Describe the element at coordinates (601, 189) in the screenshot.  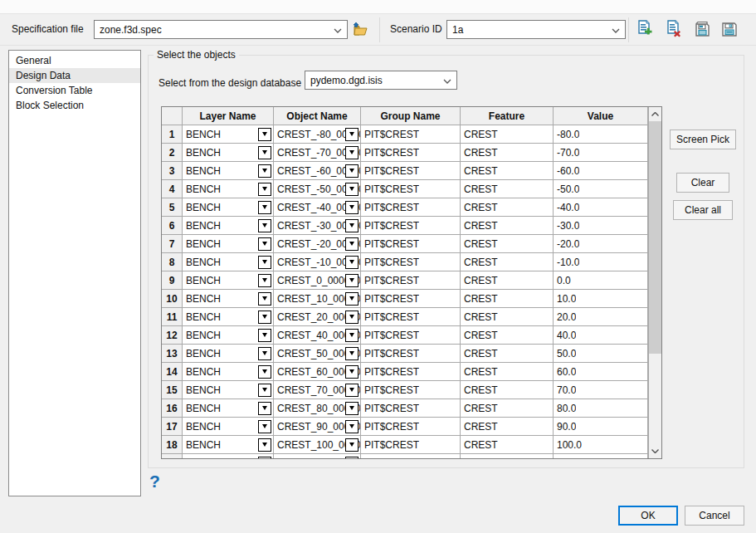
I see `value-cell: -50.0` at that location.